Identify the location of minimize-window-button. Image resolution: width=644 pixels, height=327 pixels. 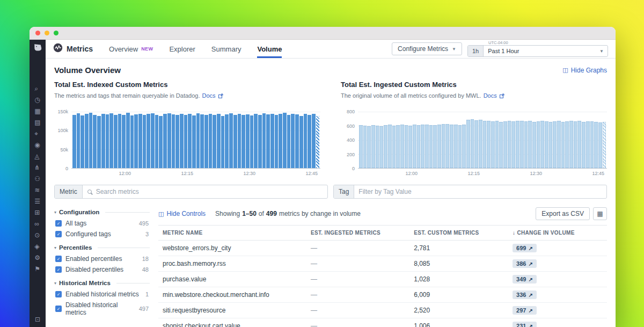
(47, 33).